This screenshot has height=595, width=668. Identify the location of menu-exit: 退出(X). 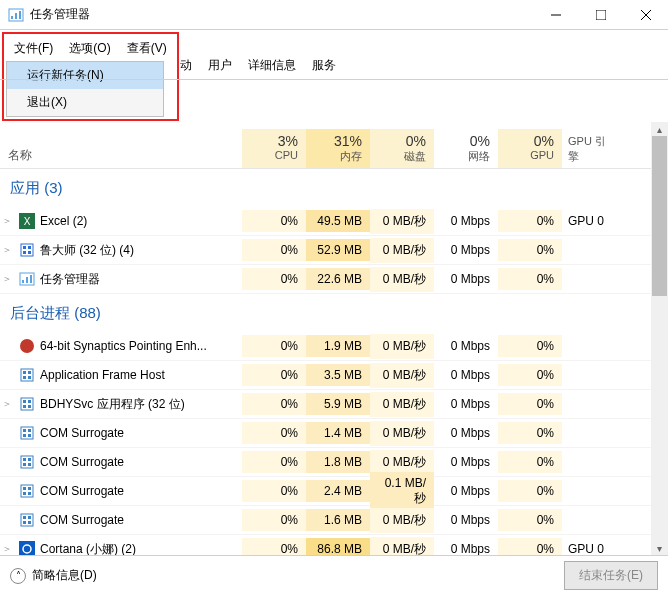
(85, 102).